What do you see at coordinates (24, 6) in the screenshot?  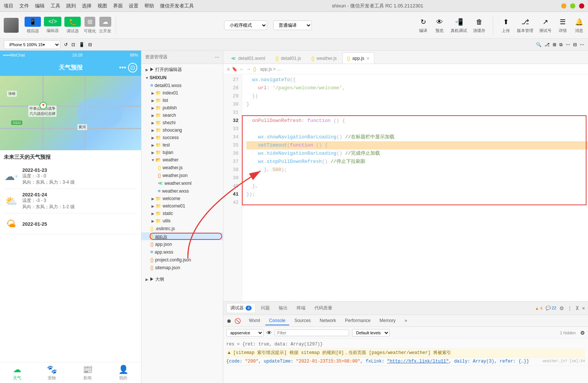 I see `menu-item-file: 文件` at bounding box center [24, 6].